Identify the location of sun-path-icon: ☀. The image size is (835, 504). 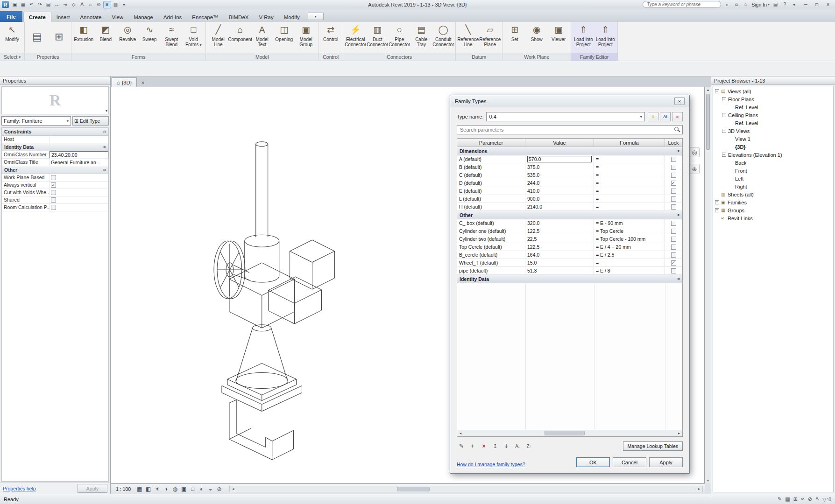
(157, 489).